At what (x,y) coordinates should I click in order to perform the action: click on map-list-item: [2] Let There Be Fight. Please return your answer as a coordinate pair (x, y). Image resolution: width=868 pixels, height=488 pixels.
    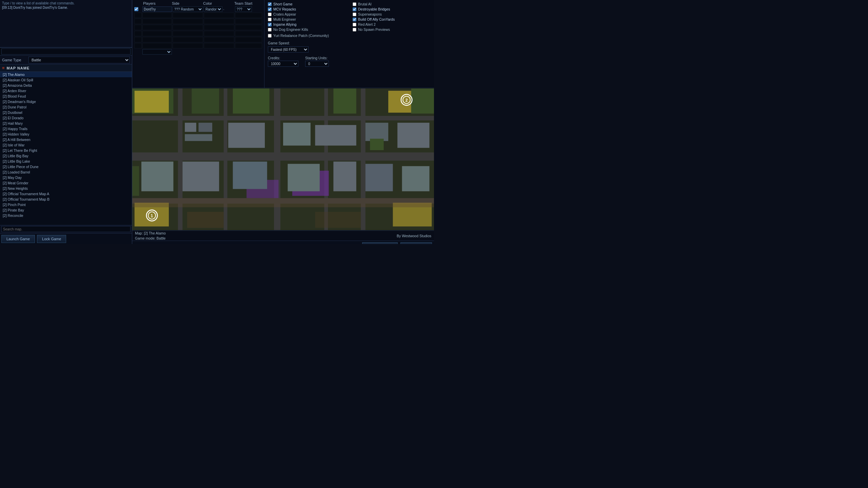
    Looking at the image, I should click on (66, 150).